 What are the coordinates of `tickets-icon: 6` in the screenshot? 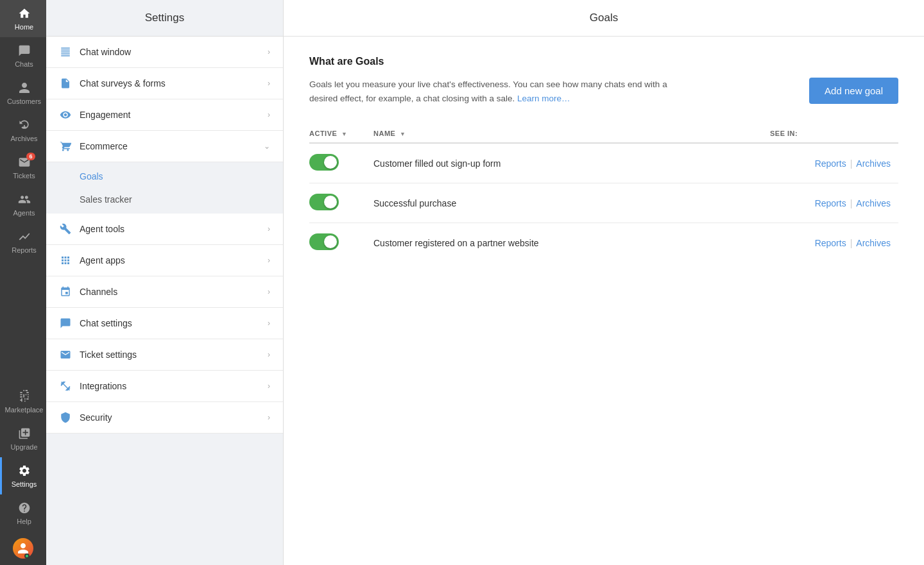 It's located at (24, 162).